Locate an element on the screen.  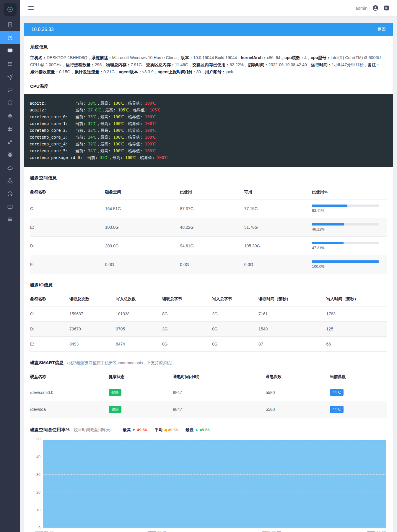
server-stack-icon is located at coordinates (10, 220).